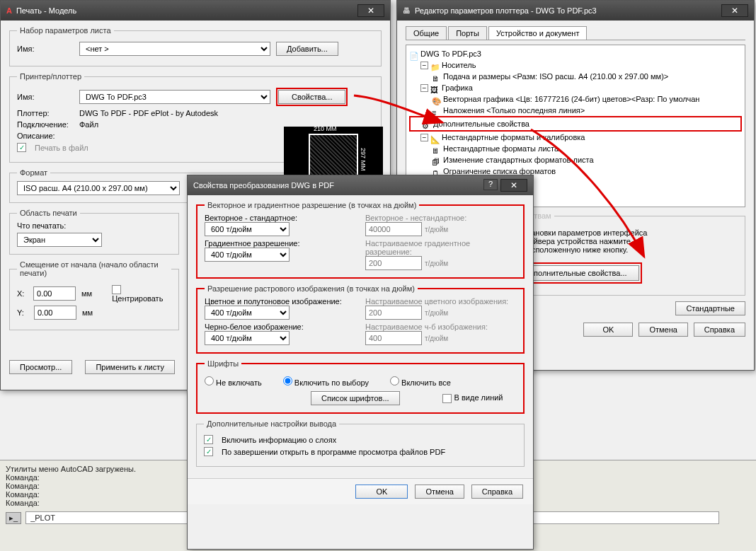  Describe the element at coordinates (326, 382) in the screenshot. I see `font-selective-radio: Включить по выбору` at that location.